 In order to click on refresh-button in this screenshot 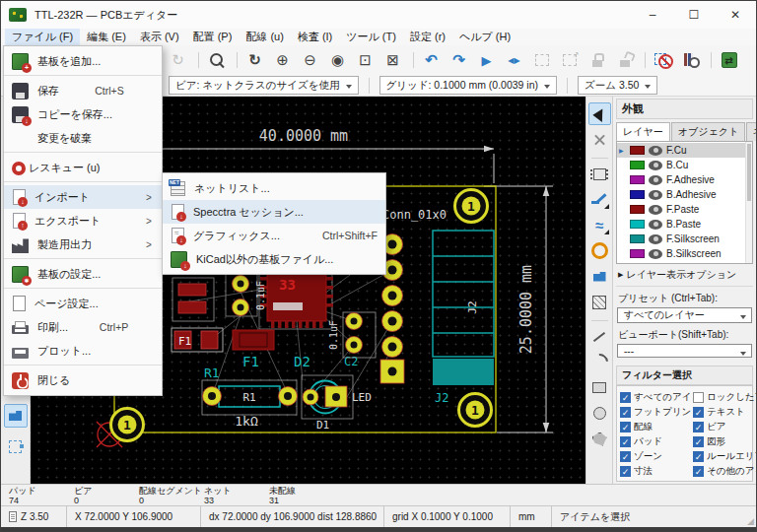, I will do `click(254, 60)`.